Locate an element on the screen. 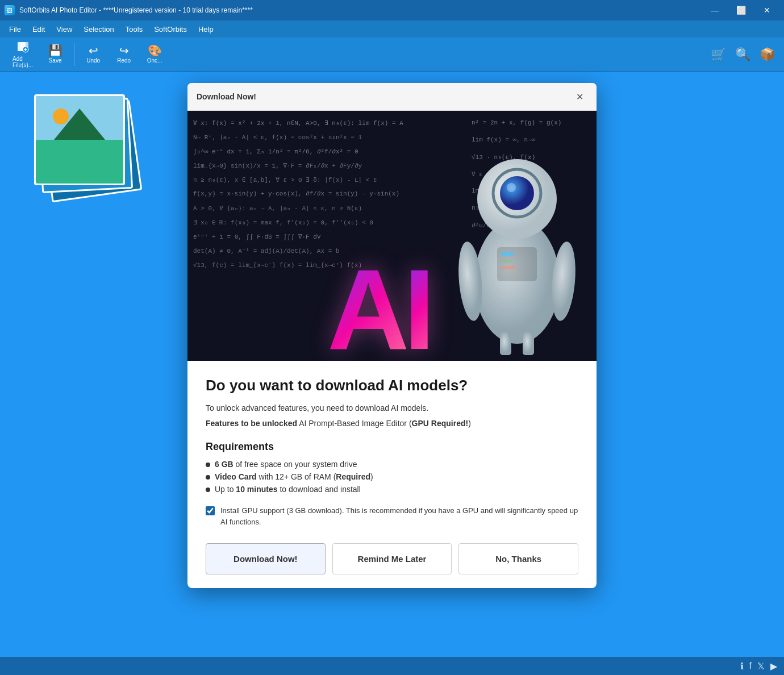 This screenshot has height=675, width=784. app-title: SoftOrbits AI Photo Editor - ****Unregis… is located at coordinates (358, 10).